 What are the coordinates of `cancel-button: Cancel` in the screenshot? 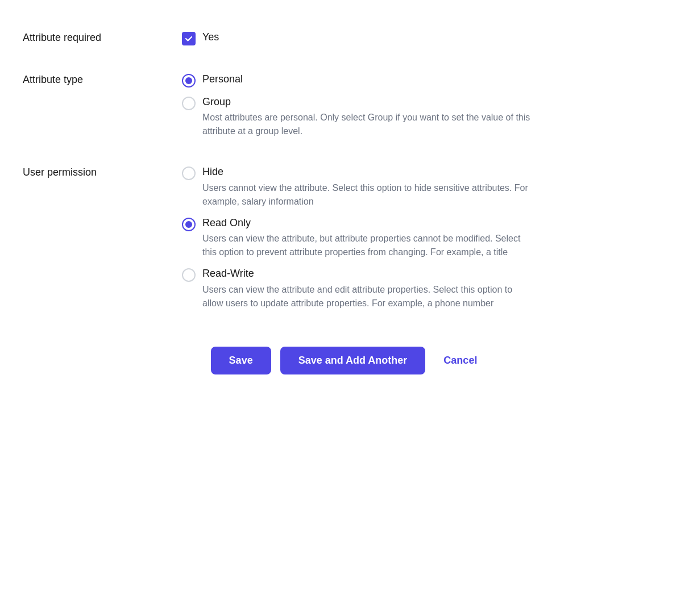 It's located at (460, 360).